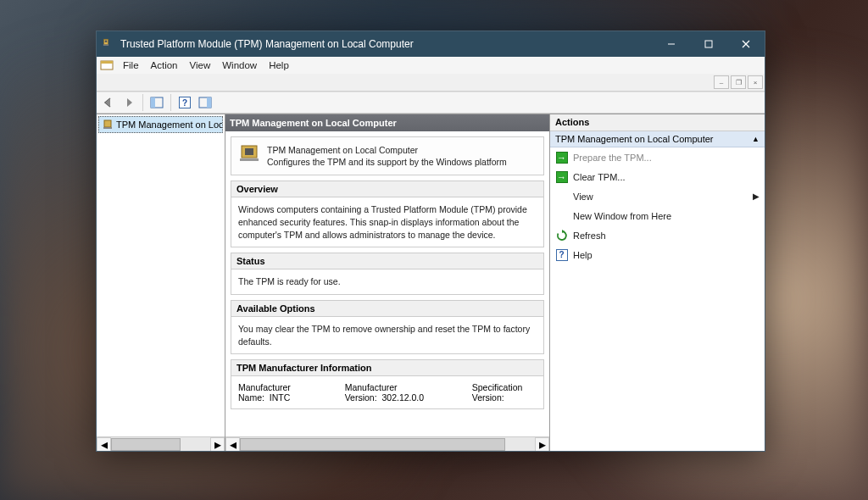 The image size is (868, 500). What do you see at coordinates (205, 103) in the screenshot?
I see `actions-pane-button` at bounding box center [205, 103].